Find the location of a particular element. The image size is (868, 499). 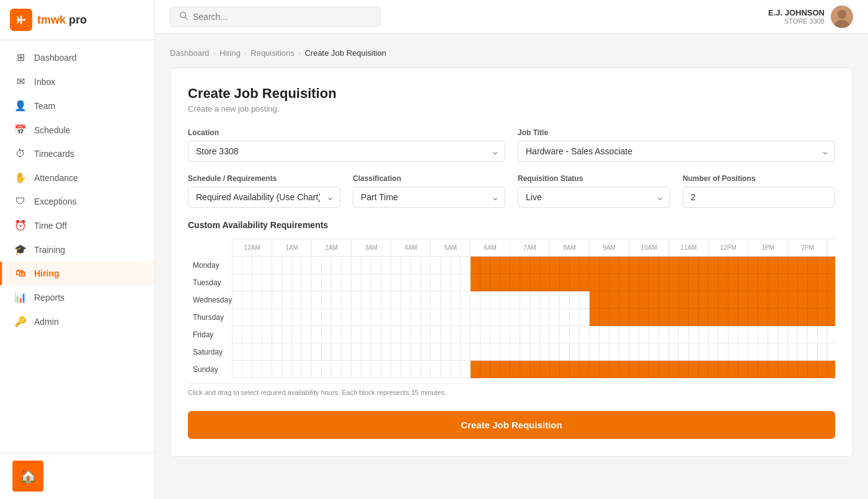

sidebar-item-team: 👤Team is located at coordinates (77, 105).